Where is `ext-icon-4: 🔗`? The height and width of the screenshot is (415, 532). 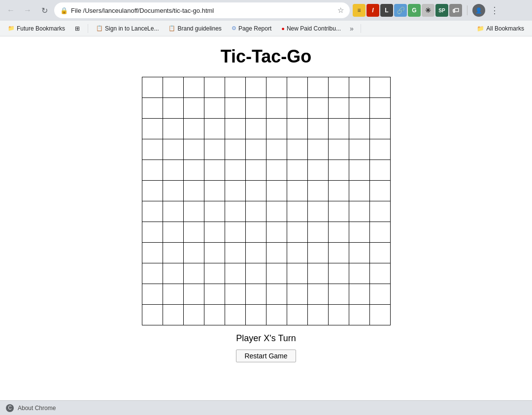
ext-icon-4: 🔗 is located at coordinates (400, 10).